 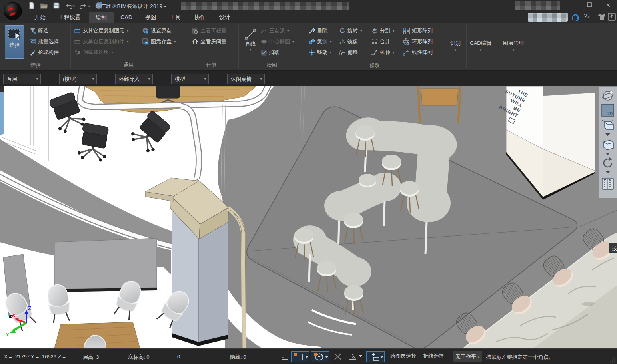 I want to click on cube-view-icon, so click(x=608, y=144).